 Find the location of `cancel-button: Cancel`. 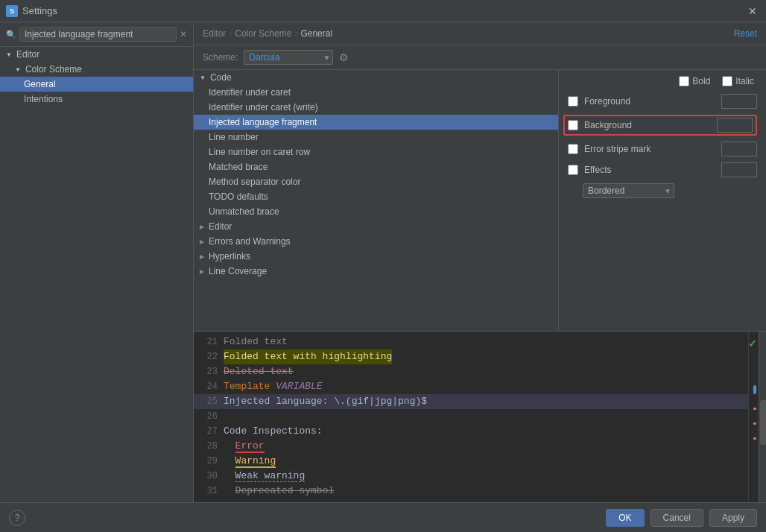

cancel-button: Cancel is located at coordinates (677, 518).